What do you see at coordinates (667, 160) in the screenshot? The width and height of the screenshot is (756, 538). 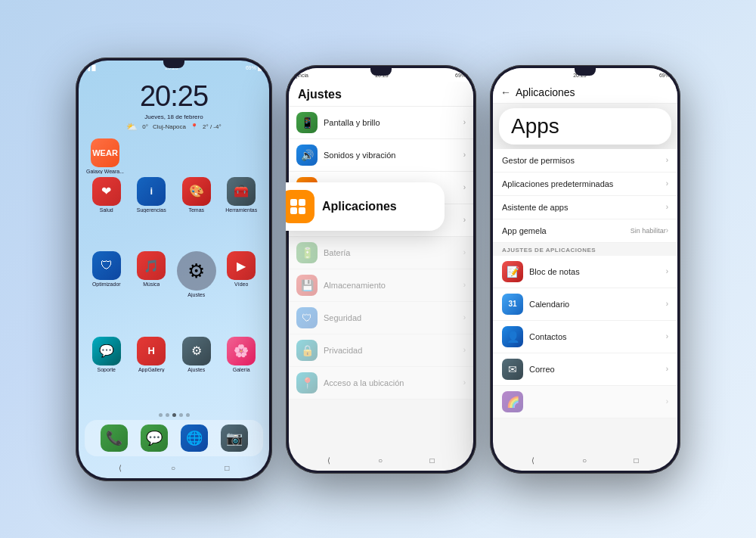 I see `chevron-gestor: ›` at bounding box center [667, 160].